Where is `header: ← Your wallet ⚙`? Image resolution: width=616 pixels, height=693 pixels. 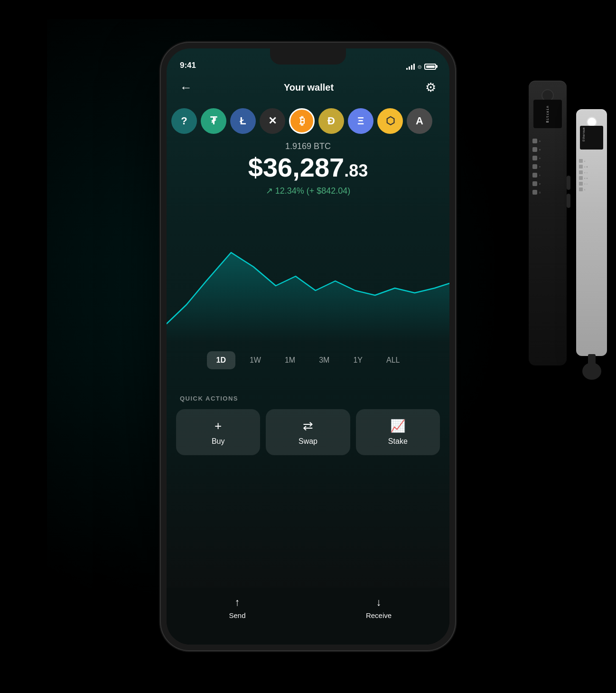
header: ← Your wallet ⚙ is located at coordinates (308, 87).